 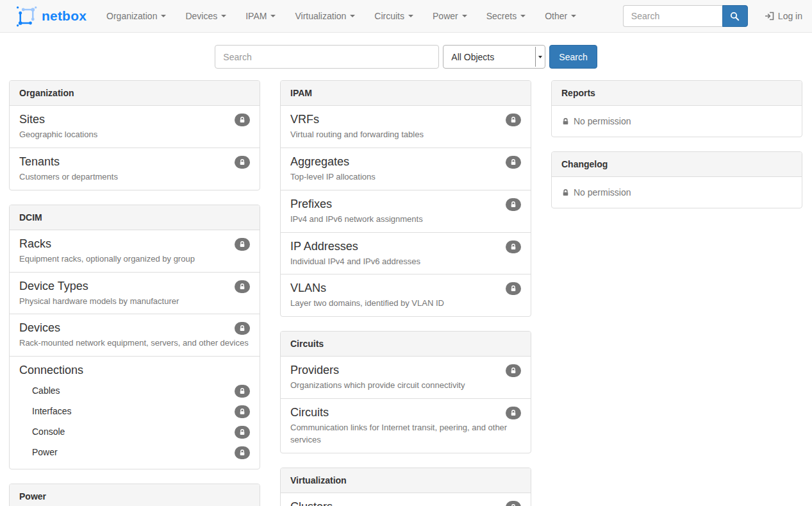 I want to click on panel-item-providers: ProvidersOrganizations which provide cir…, so click(x=406, y=378).